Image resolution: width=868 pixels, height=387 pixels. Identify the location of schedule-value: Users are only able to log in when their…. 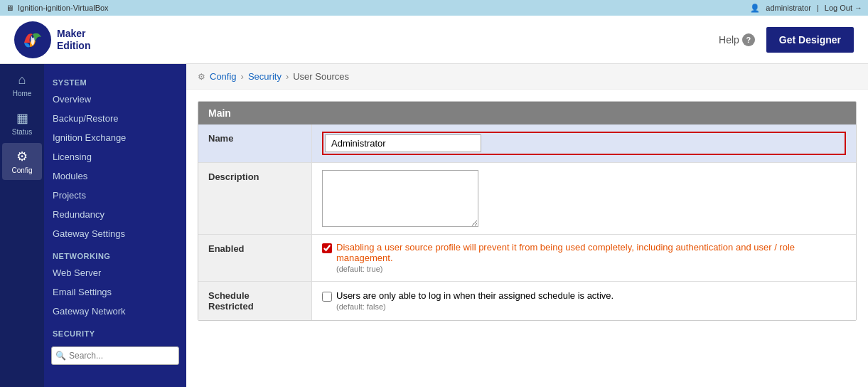
(584, 301).